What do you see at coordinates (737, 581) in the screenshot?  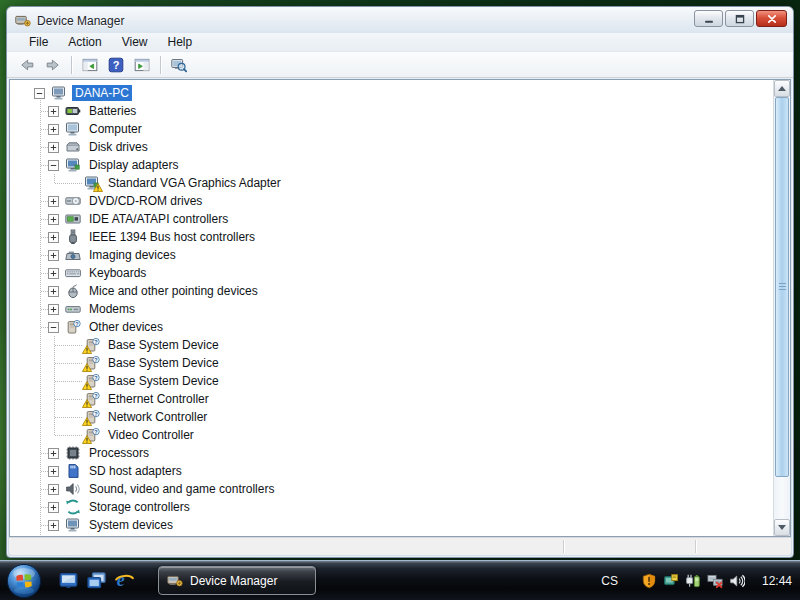 I see `volume-icon` at bounding box center [737, 581].